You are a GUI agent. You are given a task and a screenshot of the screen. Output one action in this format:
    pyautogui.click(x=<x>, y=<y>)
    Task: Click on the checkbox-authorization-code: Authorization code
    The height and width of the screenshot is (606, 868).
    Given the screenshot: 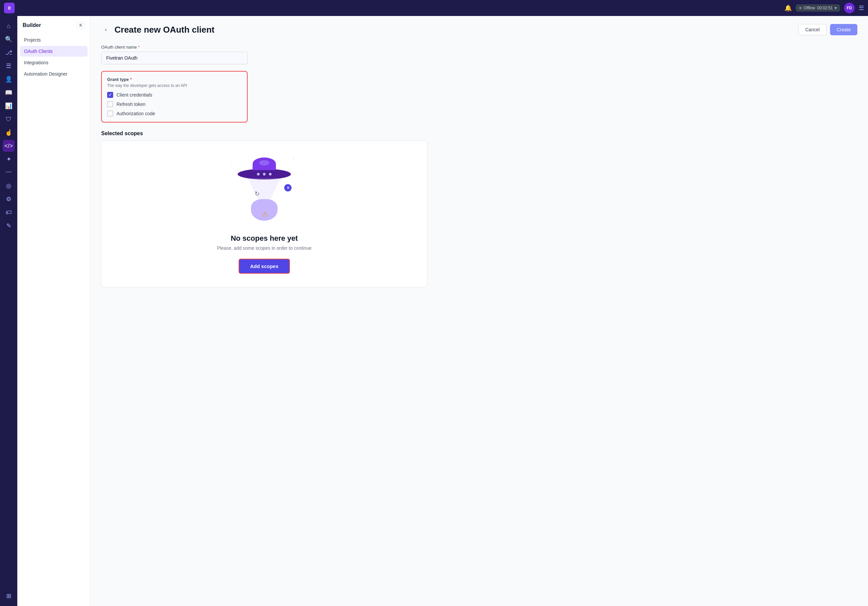 What is the action you would take?
    pyautogui.click(x=174, y=113)
    